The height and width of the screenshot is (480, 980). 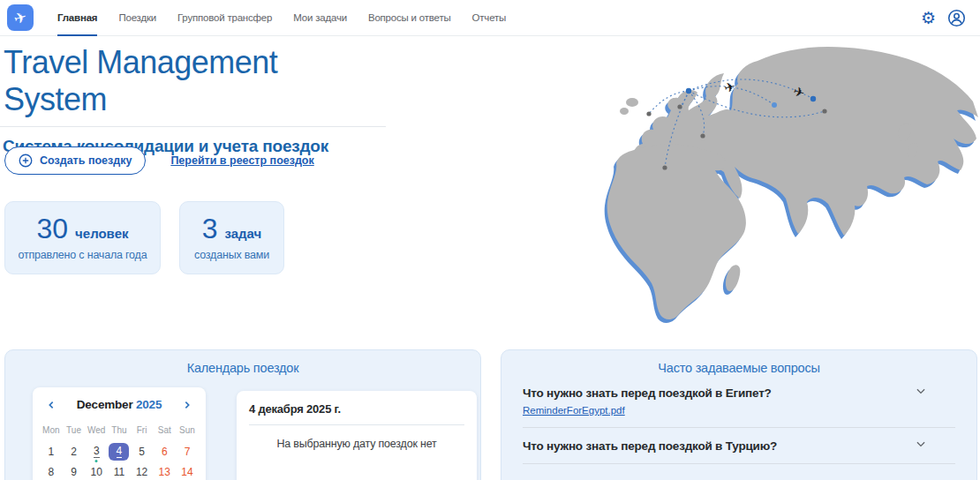 I want to click on stat-card-tasks: 3задачсозданых вами, so click(x=231, y=238).